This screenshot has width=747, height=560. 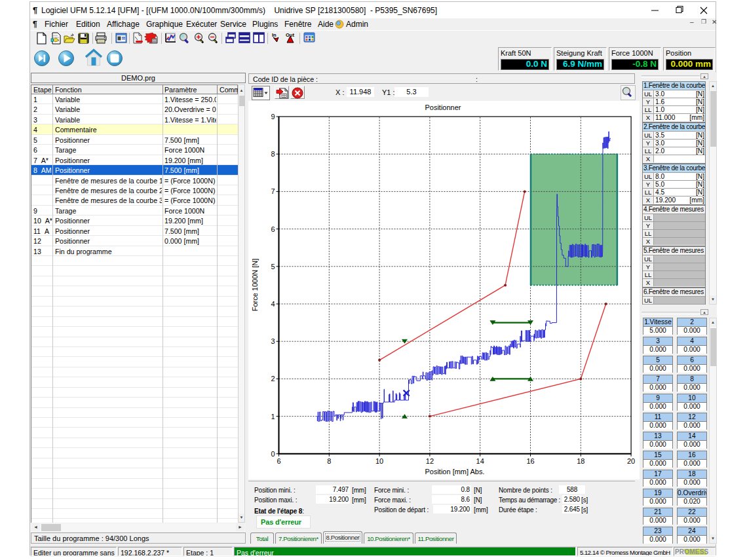 I want to click on svg-text: 9, so click(x=273, y=117).